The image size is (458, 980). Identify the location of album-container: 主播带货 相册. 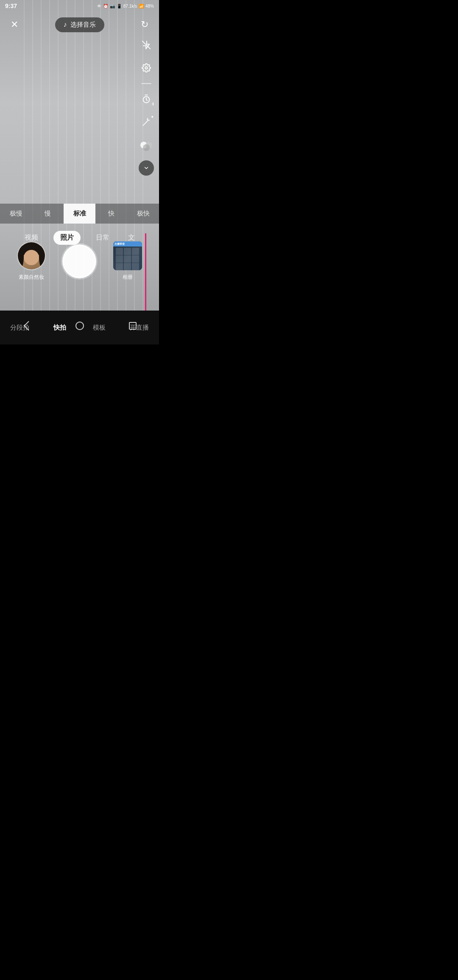
(128, 261).